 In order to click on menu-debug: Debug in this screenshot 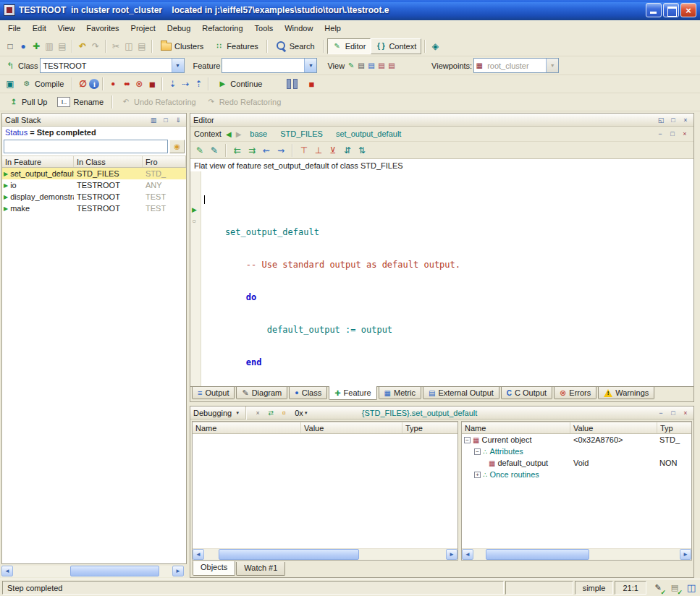, I will do `click(179, 28)`.